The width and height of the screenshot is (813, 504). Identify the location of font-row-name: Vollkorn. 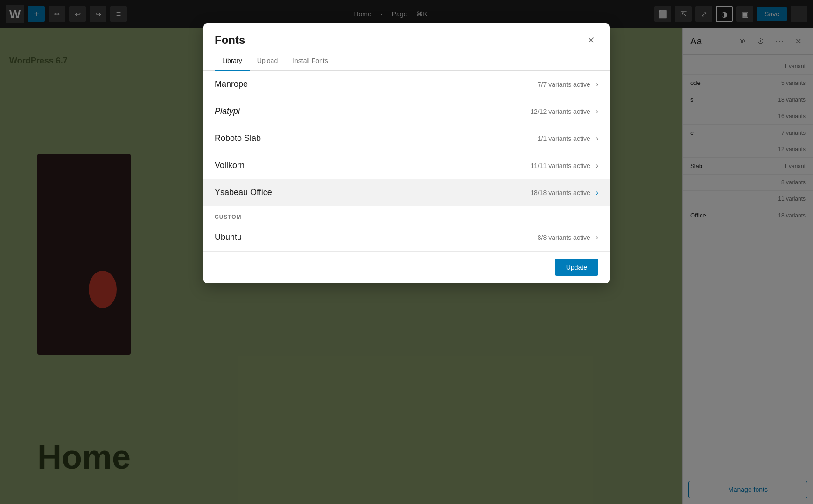
(230, 165).